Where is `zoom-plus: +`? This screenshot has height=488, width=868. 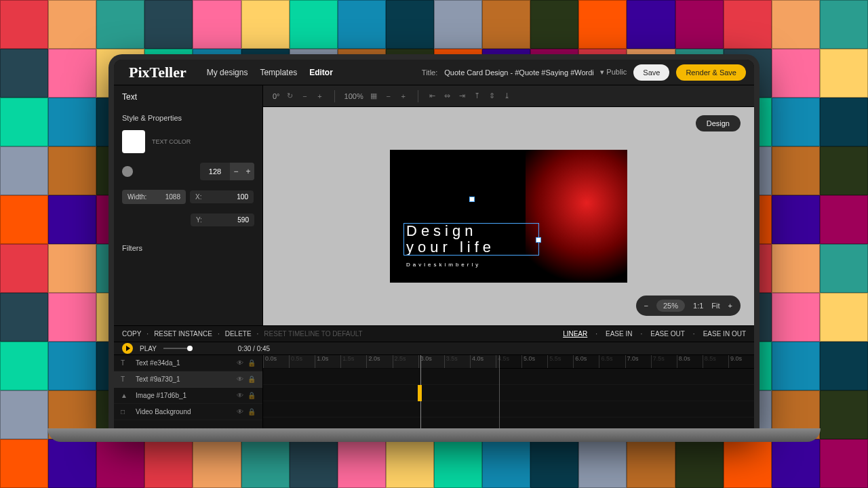 zoom-plus: + is located at coordinates (403, 96).